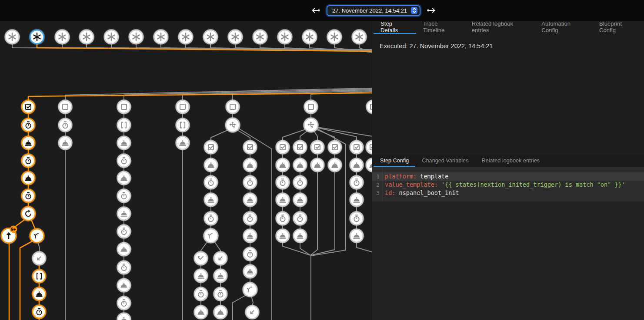 The width and height of the screenshot is (644, 320). Describe the element at coordinates (124, 125) in the screenshot. I see `trace-node-code-brackets` at that location.